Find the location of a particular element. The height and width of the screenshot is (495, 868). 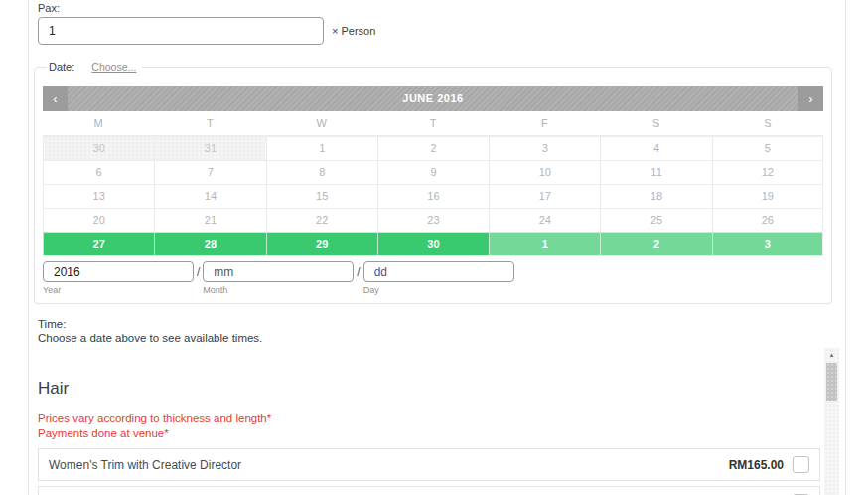

calendar-day-cell: 31 is located at coordinates (210, 148).